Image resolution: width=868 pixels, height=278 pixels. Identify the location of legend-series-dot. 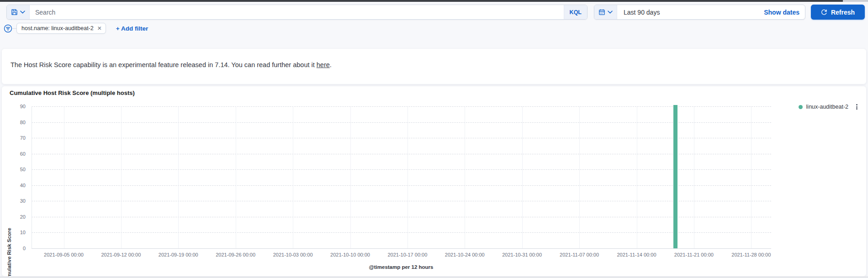
(800, 107).